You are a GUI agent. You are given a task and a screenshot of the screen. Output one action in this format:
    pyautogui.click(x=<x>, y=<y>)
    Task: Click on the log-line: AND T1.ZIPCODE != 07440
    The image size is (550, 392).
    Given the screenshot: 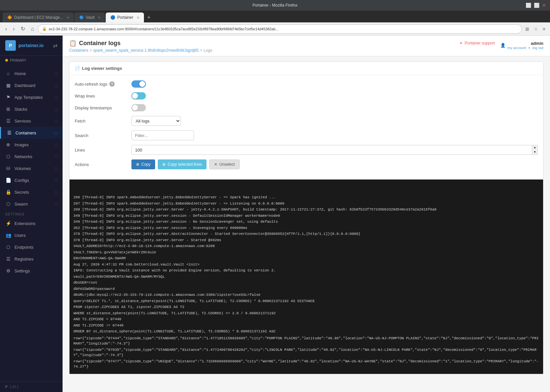 What is the action you would take?
    pyautogui.click(x=306, y=325)
    